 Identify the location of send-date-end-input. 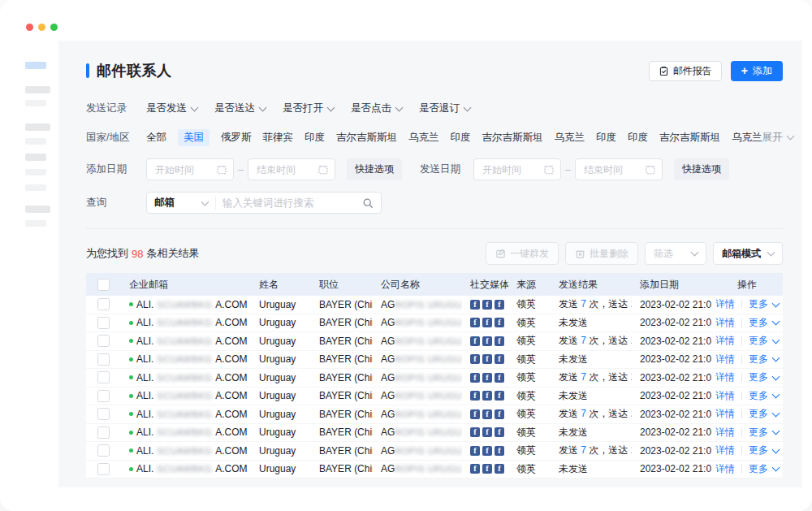
(619, 169).